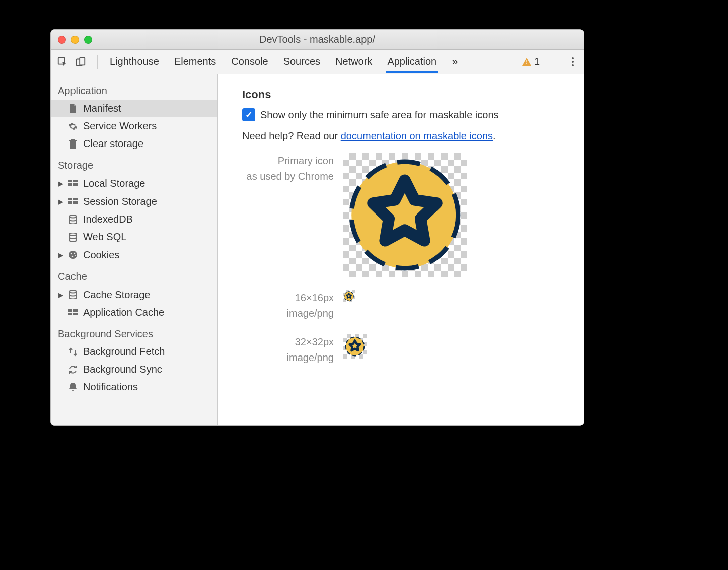 This screenshot has height=570, width=728. Describe the element at coordinates (134, 201) in the screenshot. I see `sidebar-item-session-storage: ▸ Session Storage` at that location.